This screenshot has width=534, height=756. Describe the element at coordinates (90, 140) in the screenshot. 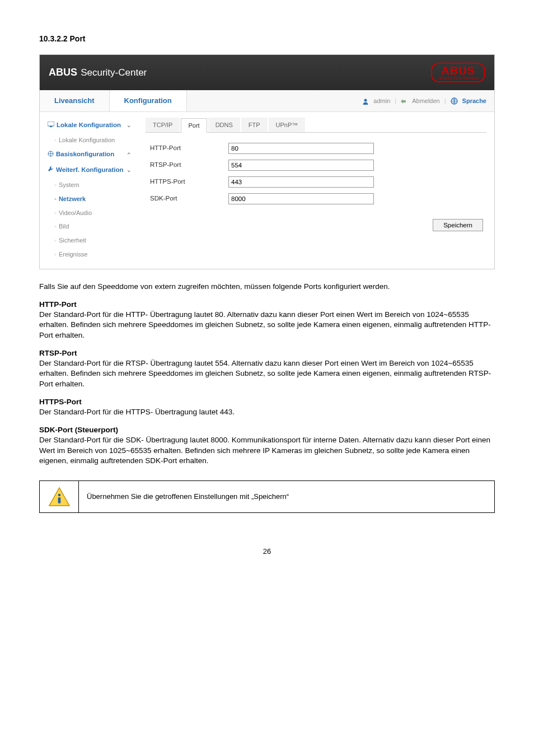

I see `sidebar-item-lokale-konfig: ◦Lokale Konfiguration` at that location.